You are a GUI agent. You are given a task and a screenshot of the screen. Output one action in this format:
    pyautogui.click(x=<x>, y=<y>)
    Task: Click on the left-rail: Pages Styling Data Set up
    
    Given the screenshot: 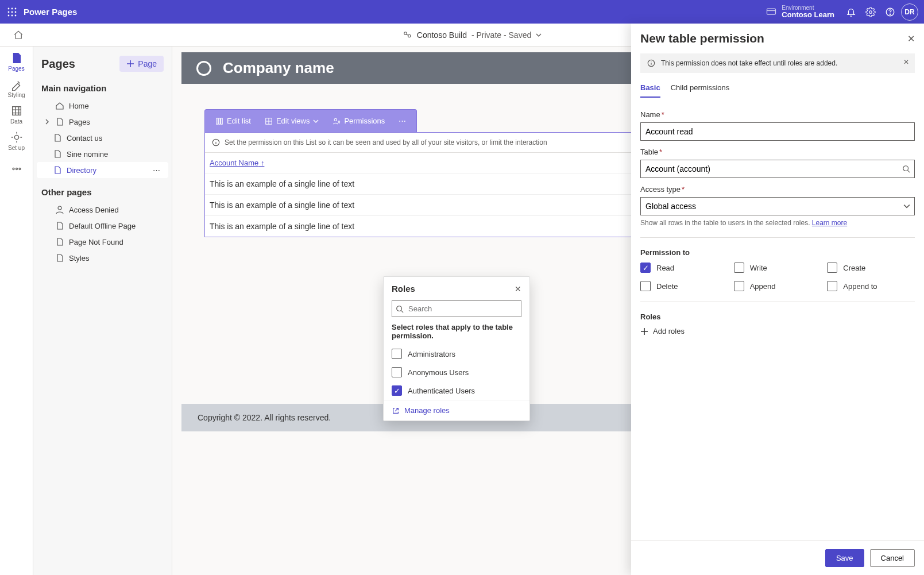 What is the action you would take?
    pyautogui.click(x=17, y=311)
    